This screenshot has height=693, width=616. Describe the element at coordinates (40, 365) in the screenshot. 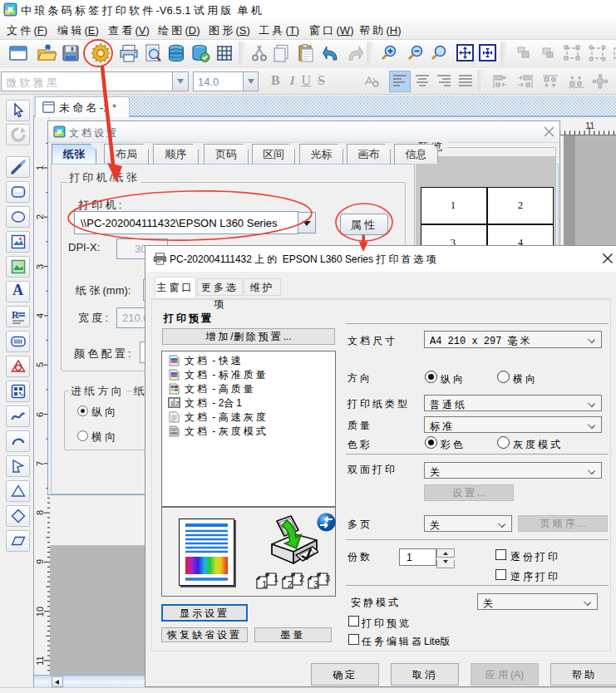

I see `svg-text: 5` at that location.